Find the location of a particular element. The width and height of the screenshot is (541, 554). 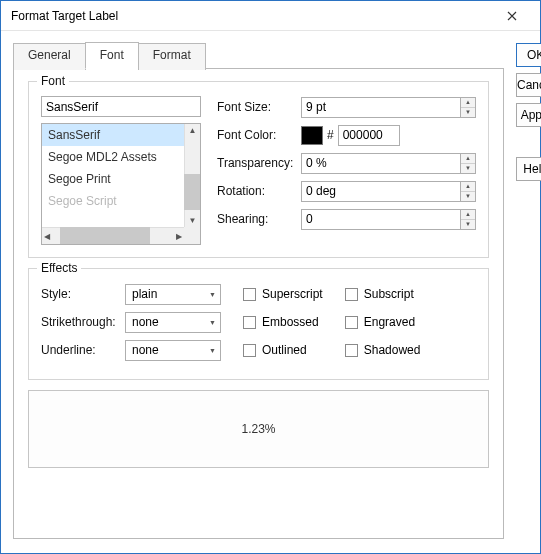

tab-general: General is located at coordinates (50, 56).